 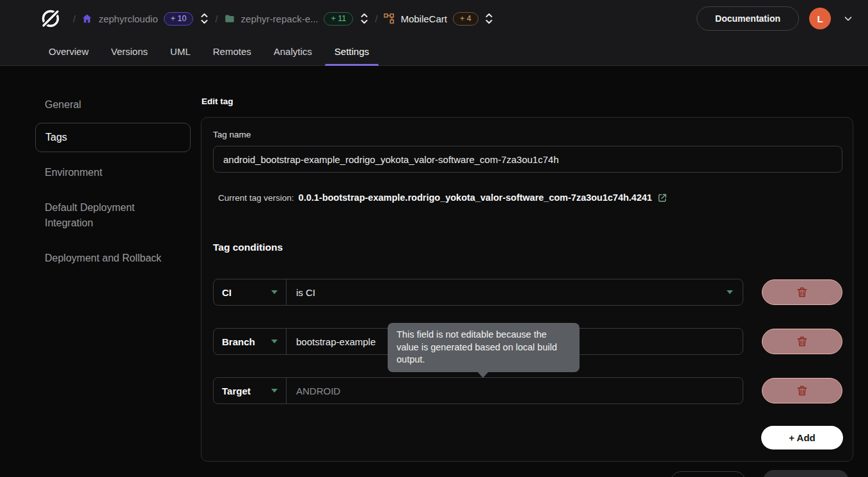 I want to click on condition-group: CI is CI, so click(x=478, y=292).